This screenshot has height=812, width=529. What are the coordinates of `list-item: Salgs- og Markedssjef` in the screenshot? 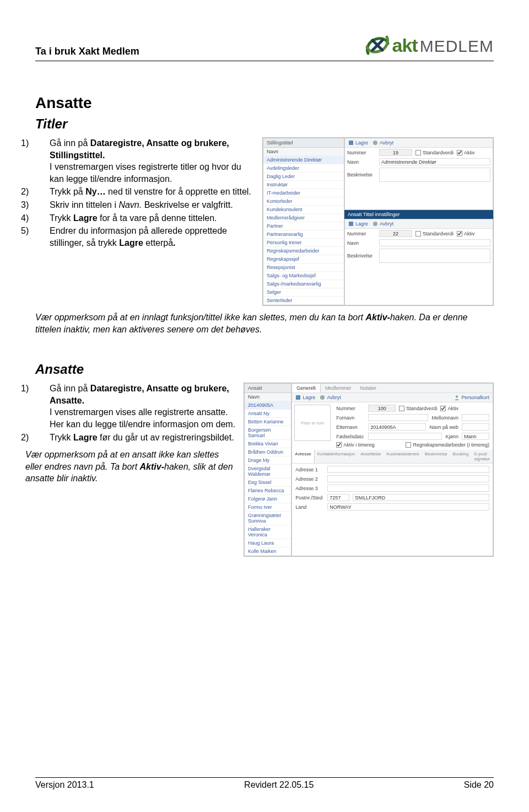 It's located at (304, 276).